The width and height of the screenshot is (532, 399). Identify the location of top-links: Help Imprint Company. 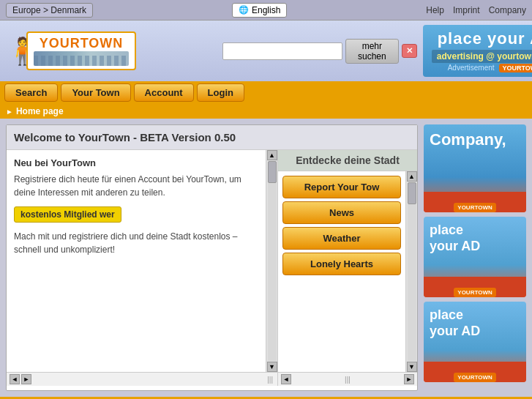
(476, 10).